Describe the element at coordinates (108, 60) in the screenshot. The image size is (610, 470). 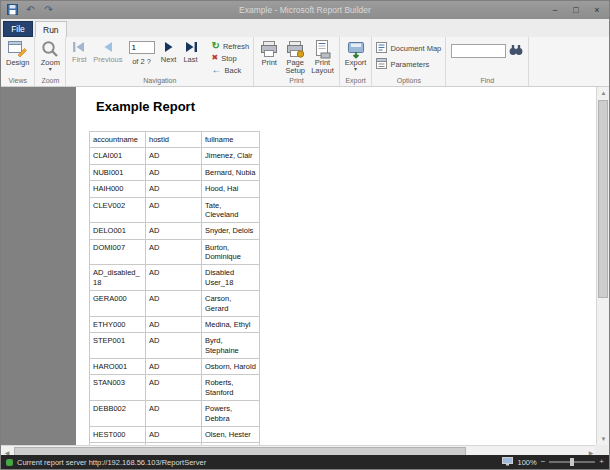
I see `previous-page-label: Previous` at that location.